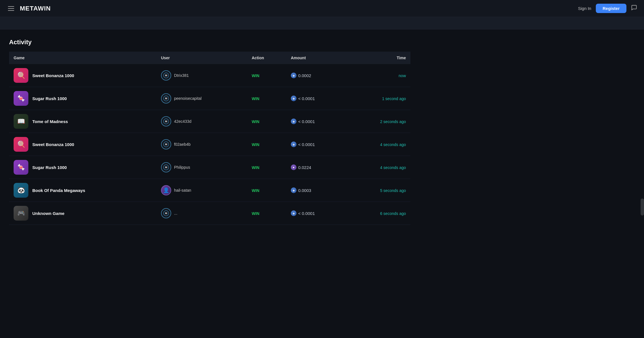 The height and width of the screenshot is (338, 644). Describe the element at coordinates (83, 99) in the screenshot. I see `game-cell-1: 🍬 Sugar Rush 1000` at that location.